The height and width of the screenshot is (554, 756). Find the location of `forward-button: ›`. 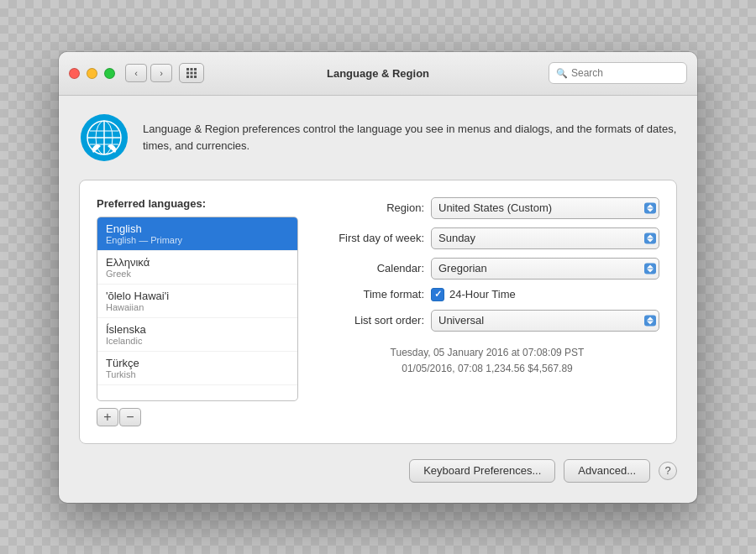

forward-button: › is located at coordinates (161, 73).